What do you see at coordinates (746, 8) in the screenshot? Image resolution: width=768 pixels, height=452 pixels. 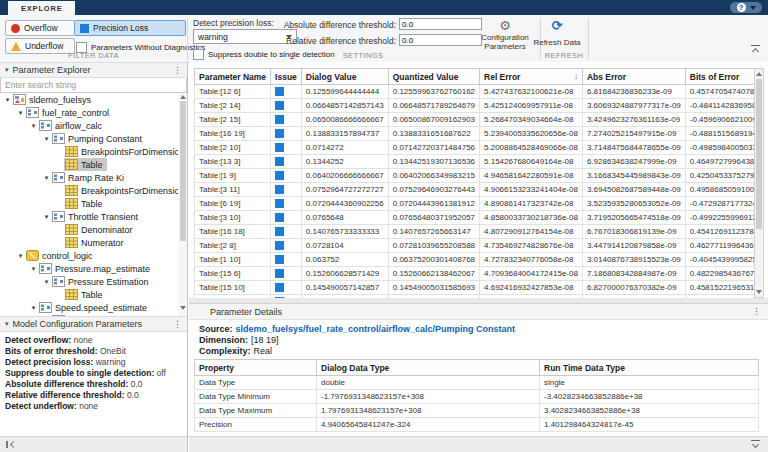 I see `help-button: ?` at bounding box center [746, 8].